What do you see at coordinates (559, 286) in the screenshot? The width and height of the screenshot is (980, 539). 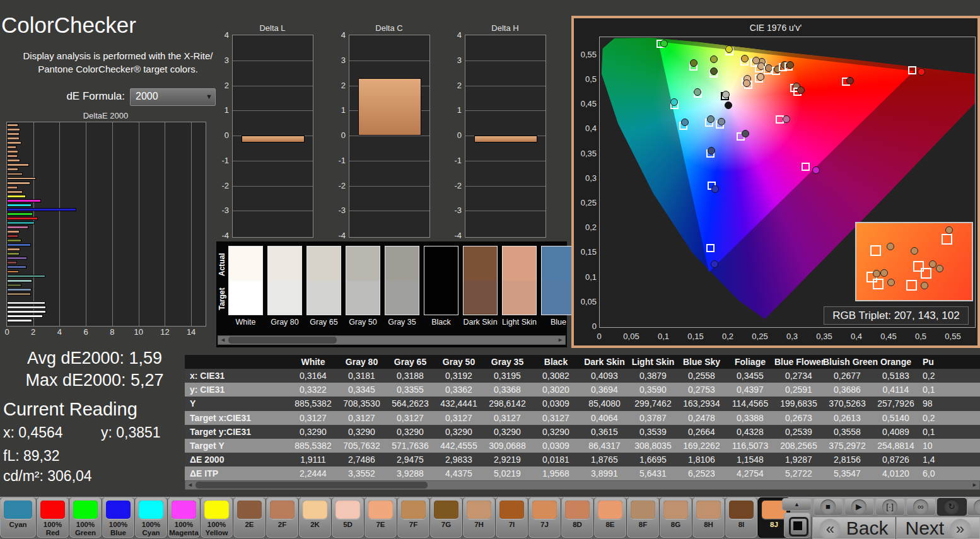 I see `swatch-column: Blue` at bounding box center [559, 286].